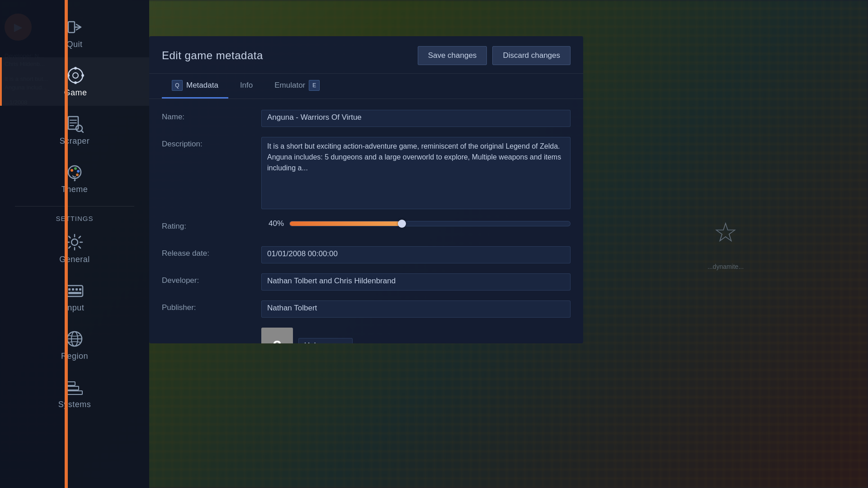  What do you see at coordinates (212, 116) in the screenshot?
I see `name-label: Name:` at bounding box center [212, 116].